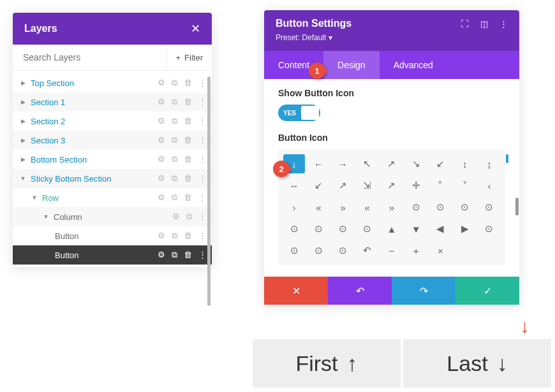 This screenshot has width=555, height=392. What do you see at coordinates (489, 164) in the screenshot?
I see `icon-option: ↨` at bounding box center [489, 164].